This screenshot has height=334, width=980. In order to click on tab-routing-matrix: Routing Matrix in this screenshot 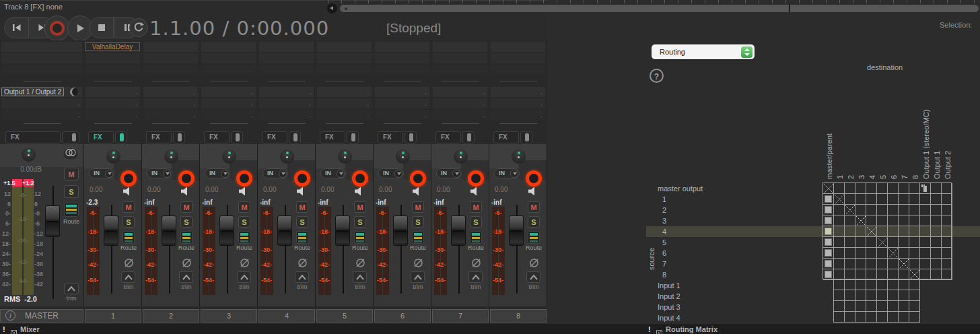, I will do `click(692, 330)`.